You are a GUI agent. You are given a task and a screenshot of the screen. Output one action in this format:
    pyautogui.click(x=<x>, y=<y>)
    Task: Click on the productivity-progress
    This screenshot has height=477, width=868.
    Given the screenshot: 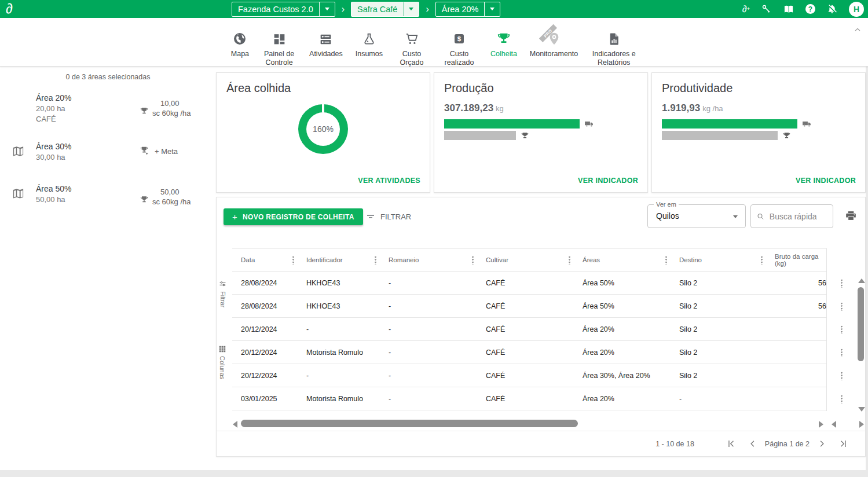 What is the action you would take?
    pyautogui.click(x=759, y=124)
    